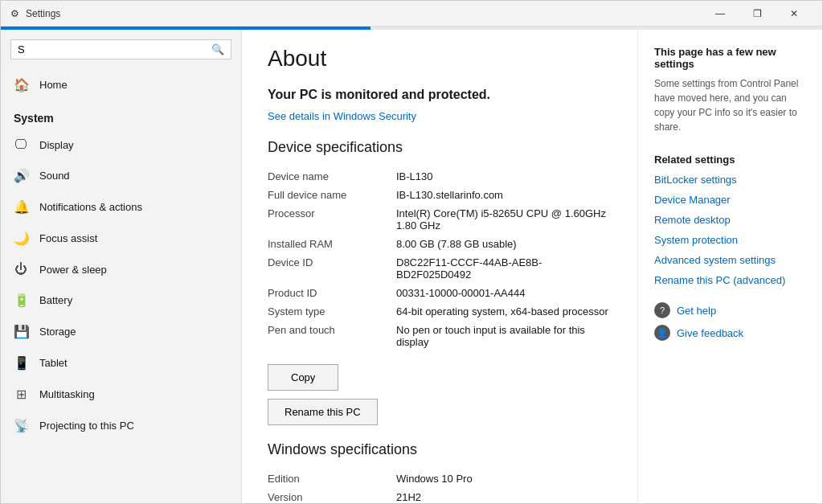 The width and height of the screenshot is (823, 504). What do you see at coordinates (440, 244) in the screenshot?
I see `table-row: Installed RAM8.00 GB (7.88 GB usable)` at bounding box center [440, 244].